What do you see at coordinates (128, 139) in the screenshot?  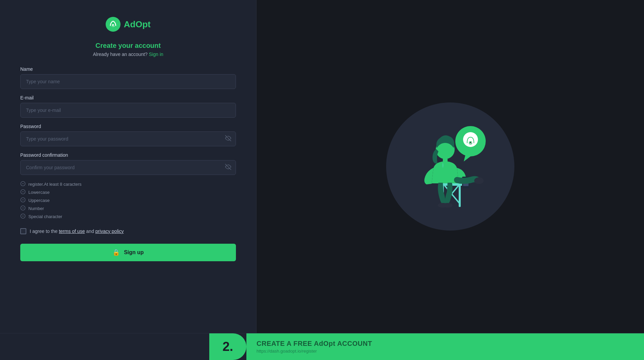 I see `password-input-wrapper` at bounding box center [128, 139].